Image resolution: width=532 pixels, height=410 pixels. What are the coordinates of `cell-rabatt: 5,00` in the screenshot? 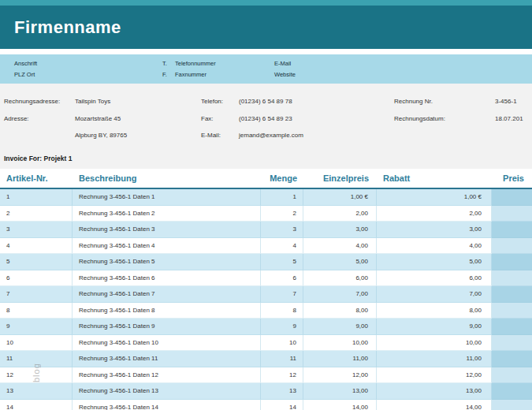 It's located at (434, 262).